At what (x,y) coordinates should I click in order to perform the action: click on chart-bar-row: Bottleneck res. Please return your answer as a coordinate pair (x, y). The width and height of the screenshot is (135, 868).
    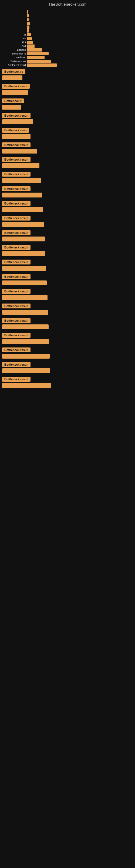
    Looking at the image, I should click on (68, 61).